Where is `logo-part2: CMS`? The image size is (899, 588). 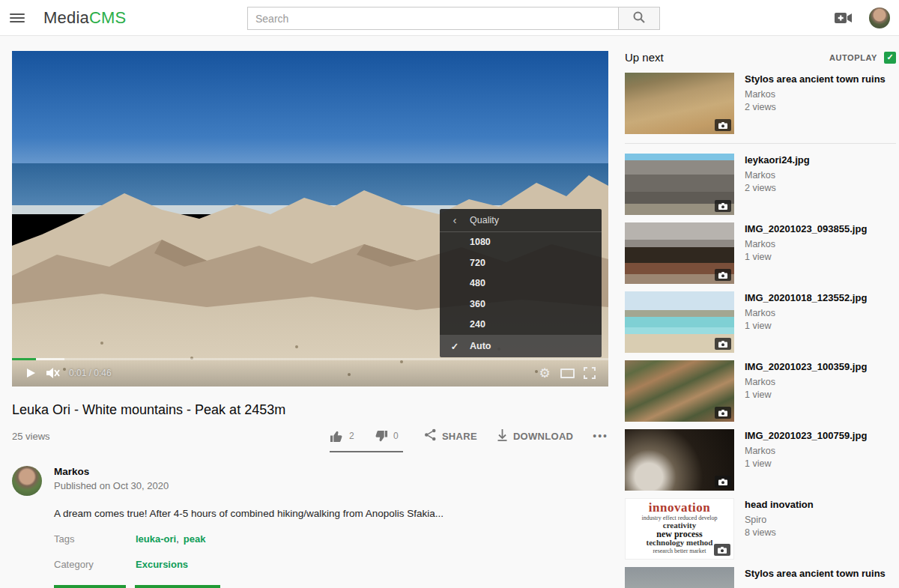 logo-part2: CMS is located at coordinates (108, 18).